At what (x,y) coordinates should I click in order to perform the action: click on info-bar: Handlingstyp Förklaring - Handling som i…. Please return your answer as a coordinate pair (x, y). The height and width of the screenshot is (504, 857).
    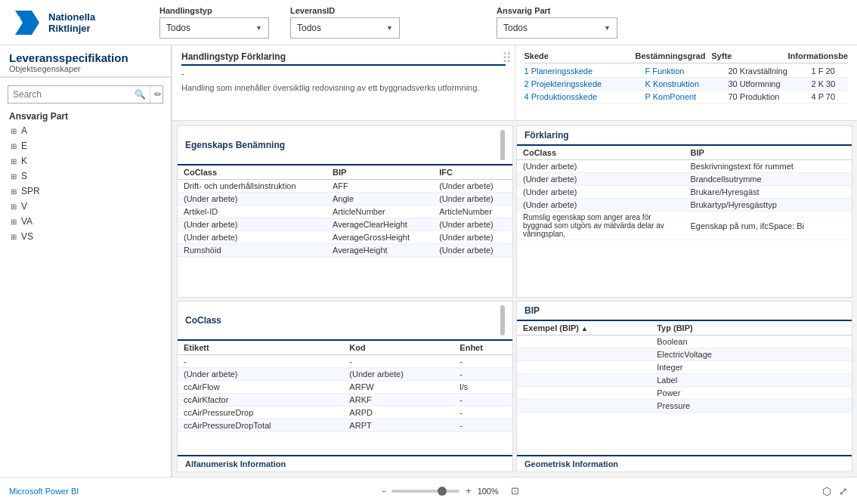
    Looking at the image, I should click on (515, 83).